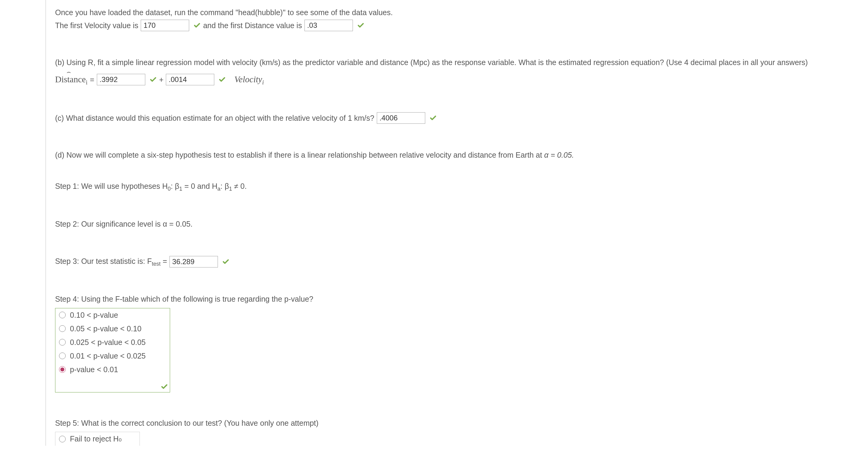  I want to click on step5-radio-label-0: Fail to reject H₀, so click(96, 439).